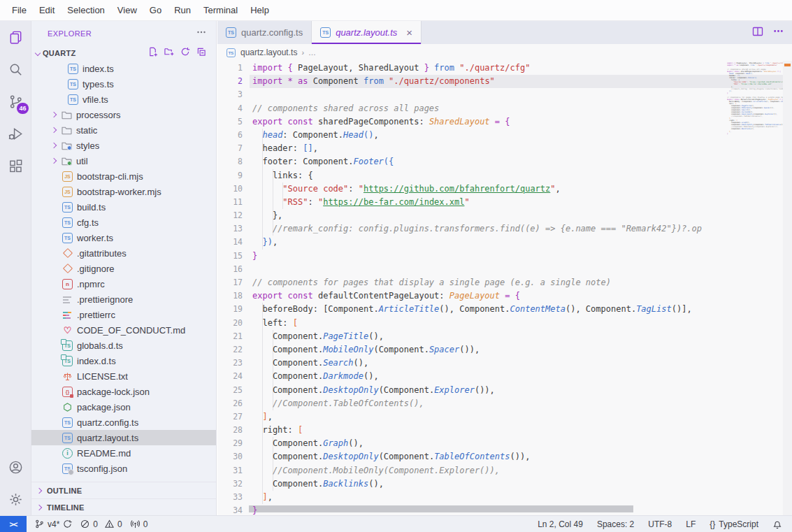 This screenshot has width=792, height=532. What do you see at coordinates (734, 524) in the screenshot?
I see `language-mode: {} TypeScript` at bounding box center [734, 524].